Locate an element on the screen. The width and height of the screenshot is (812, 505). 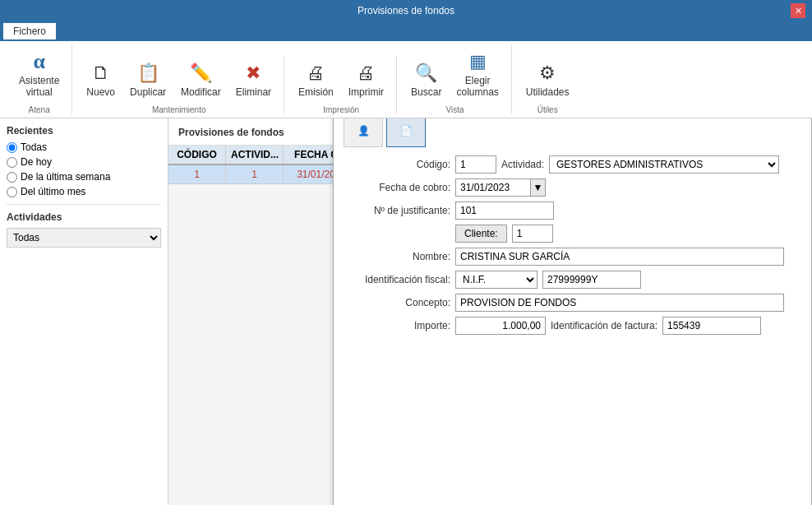
ribbon-group-utiles: ⚙ Utilidades Útiles is located at coordinates (547, 86).